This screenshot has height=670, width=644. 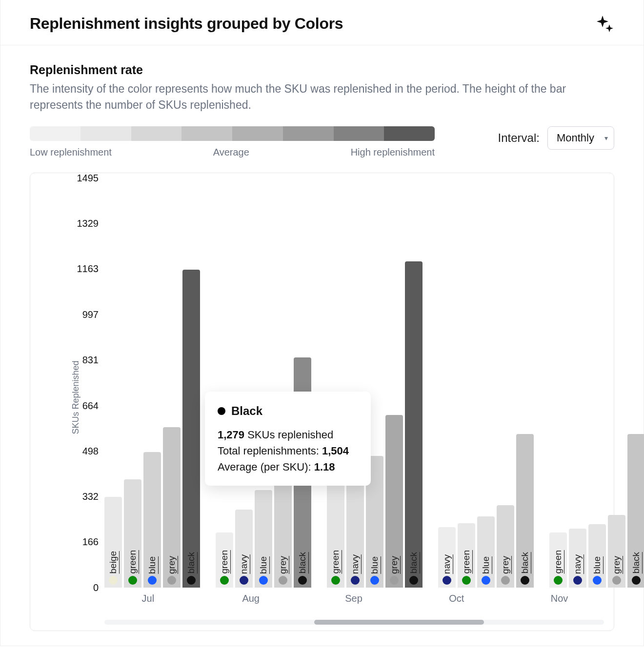 I want to click on month-group: navygreenbluegreyblack, so click(x=486, y=511).